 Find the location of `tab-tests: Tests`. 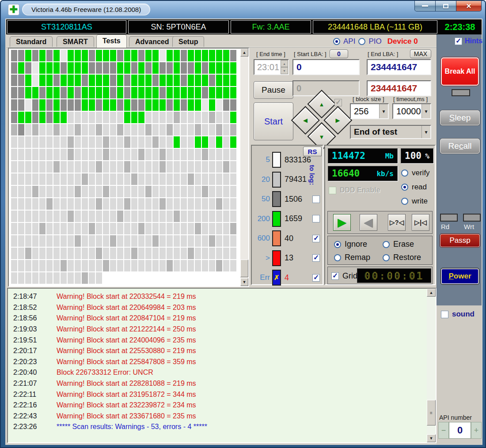

tab-tests: Tests is located at coordinates (111, 41).